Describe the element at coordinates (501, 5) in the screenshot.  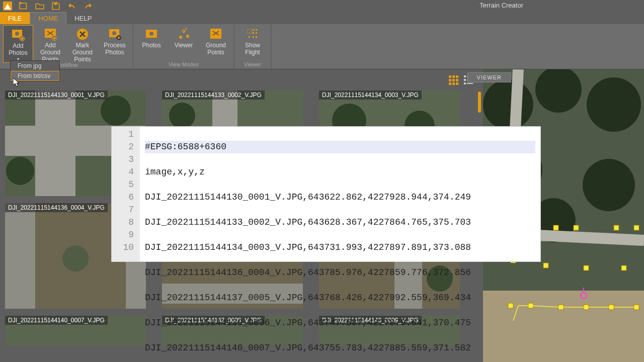
I see `app-title: Terrain Creator` at that location.